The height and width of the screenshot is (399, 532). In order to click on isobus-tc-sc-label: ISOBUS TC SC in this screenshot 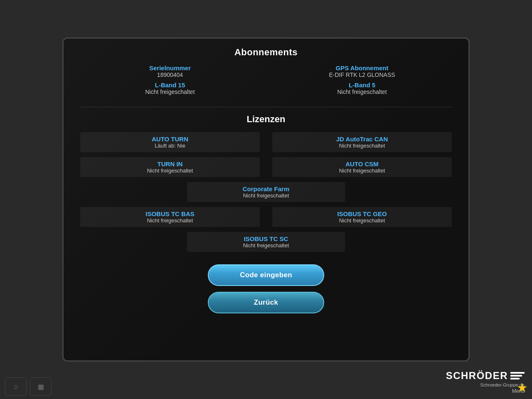, I will do `click(266, 239)`.